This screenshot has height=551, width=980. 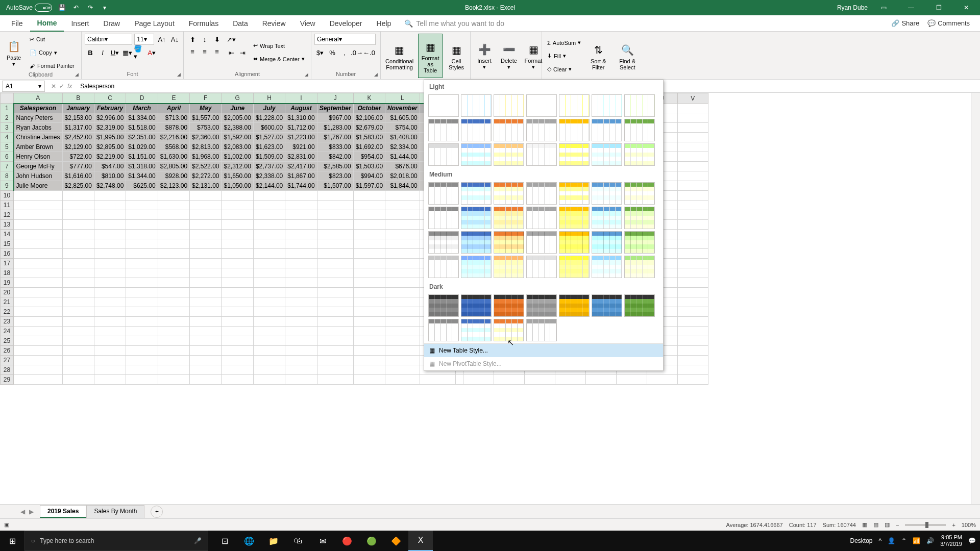 What do you see at coordinates (925, 525) in the screenshot?
I see `zoom-slider` at bounding box center [925, 525].